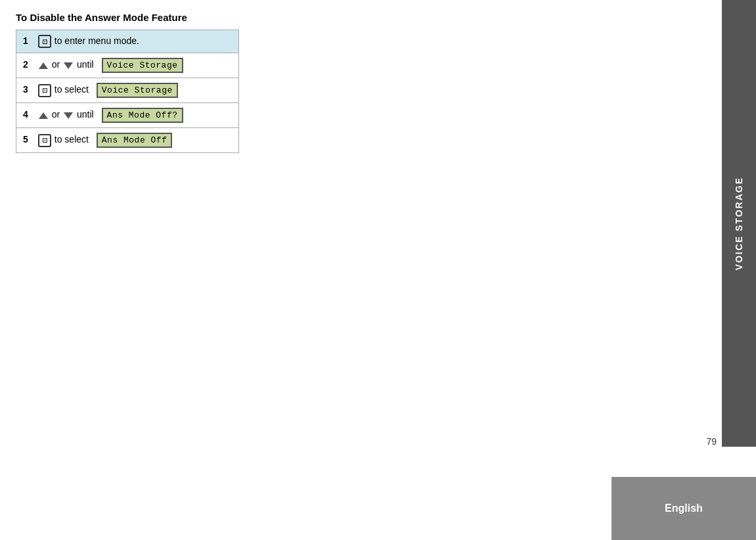  What do you see at coordinates (72, 139) in the screenshot?
I see `step-5-text: to select` at bounding box center [72, 139].